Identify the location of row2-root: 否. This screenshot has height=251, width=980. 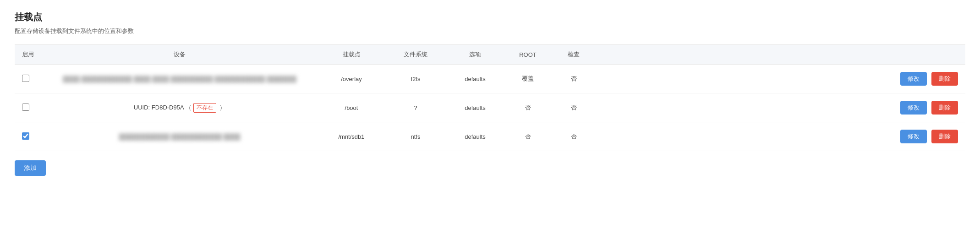
(528, 107).